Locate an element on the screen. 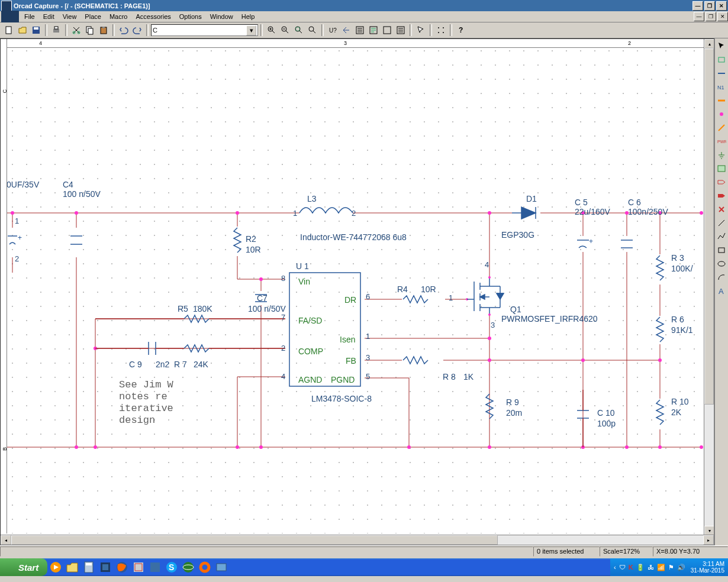 The width and height of the screenshot is (728, 582). design-note: See Jim W notes re iterative design is located at coordinates (146, 403).